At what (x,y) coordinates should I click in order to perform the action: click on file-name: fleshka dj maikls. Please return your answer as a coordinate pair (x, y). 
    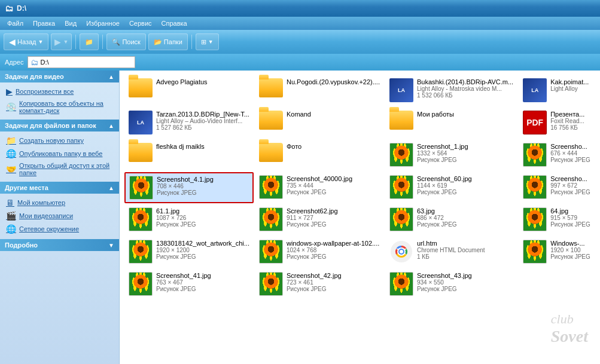
    Looking at the image, I should click on (203, 146).